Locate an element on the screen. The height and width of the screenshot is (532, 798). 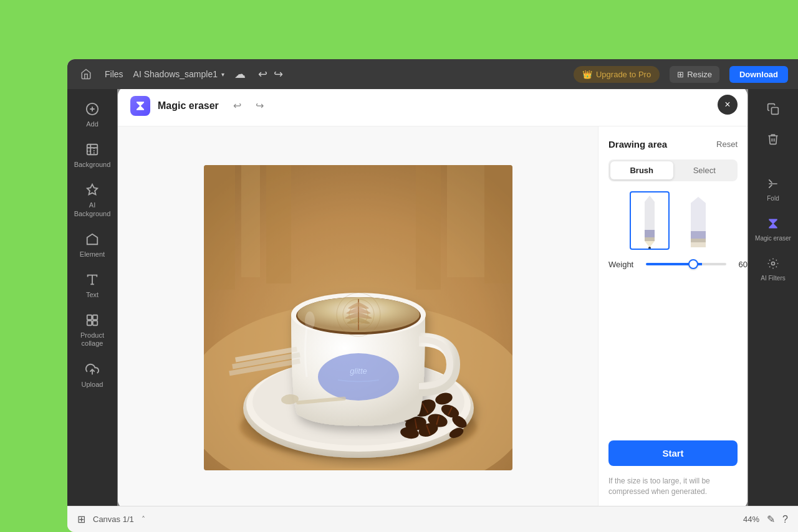
resize-icon: ⊞ is located at coordinates (681, 75).